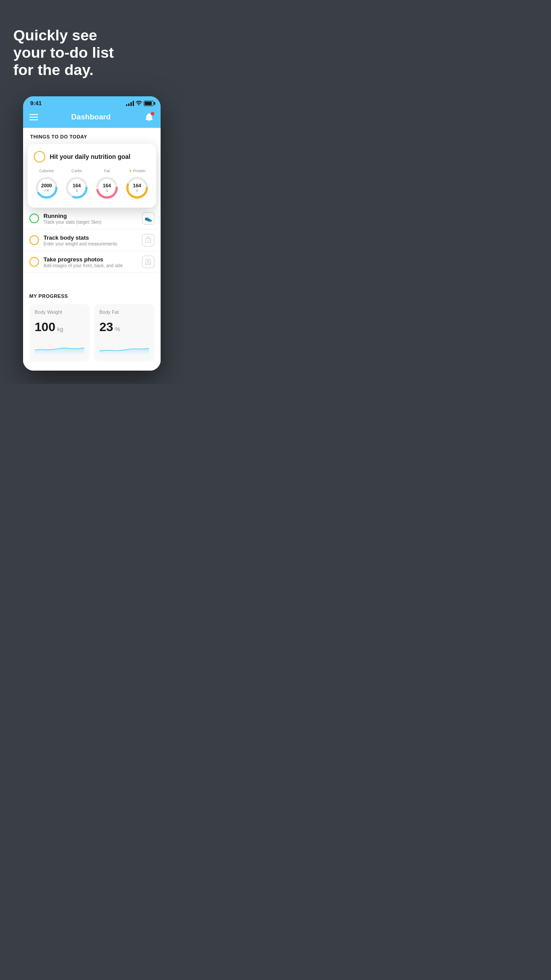  I want to click on person-icon-box, so click(148, 262).